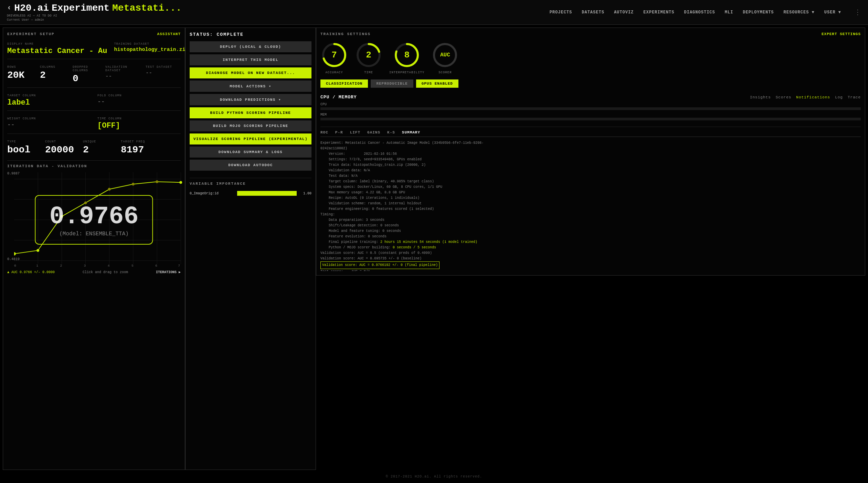  I want to click on training-dataset-label: TRAINING DATASET, so click(151, 44).